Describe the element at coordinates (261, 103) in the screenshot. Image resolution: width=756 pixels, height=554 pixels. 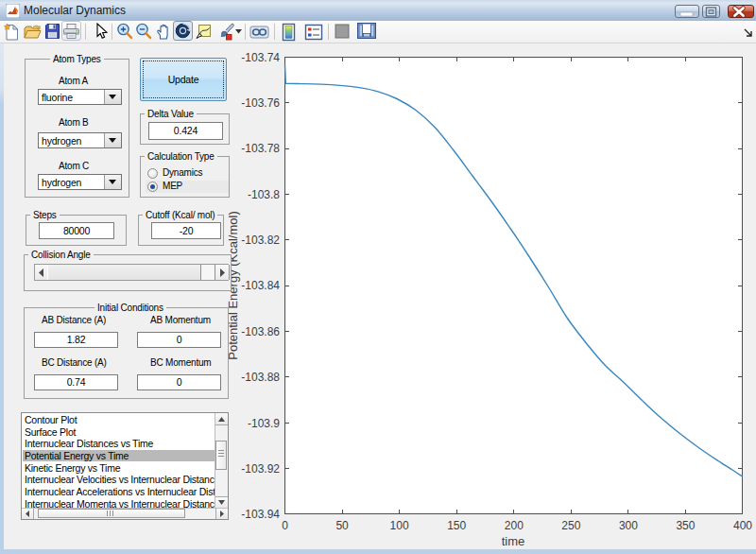
I see `svg-text: -103.76` at that location.